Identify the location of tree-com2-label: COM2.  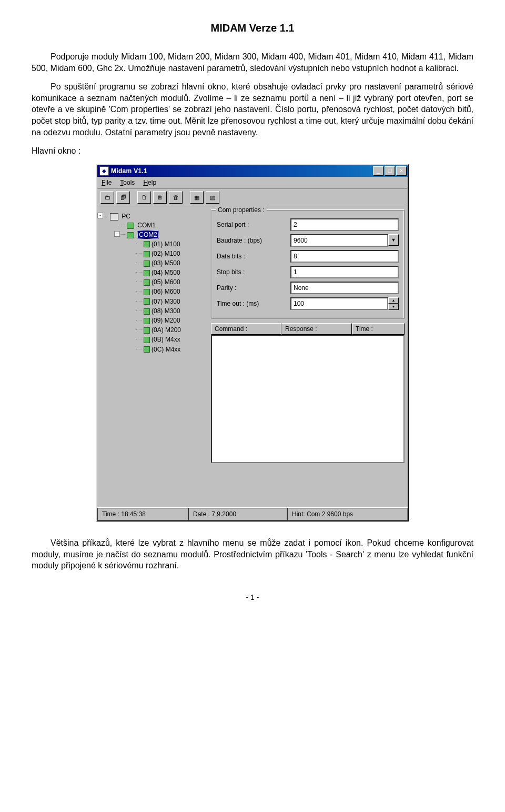
(148, 235).